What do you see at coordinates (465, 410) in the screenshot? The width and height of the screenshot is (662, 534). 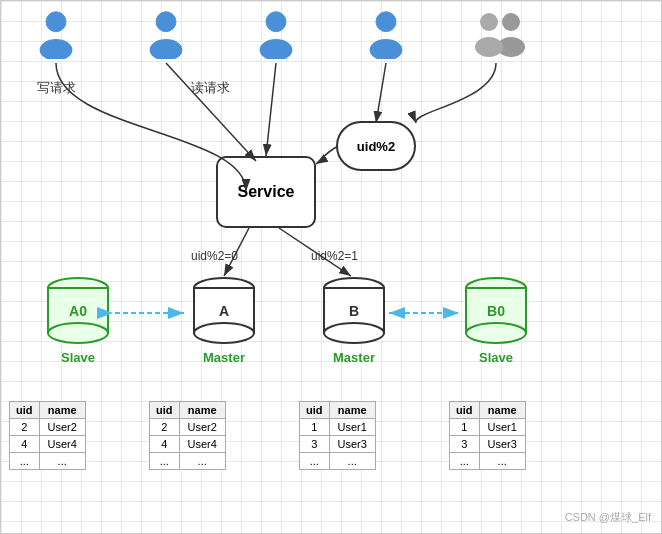 I see `table-b-slave-col-uid: uid` at bounding box center [465, 410].